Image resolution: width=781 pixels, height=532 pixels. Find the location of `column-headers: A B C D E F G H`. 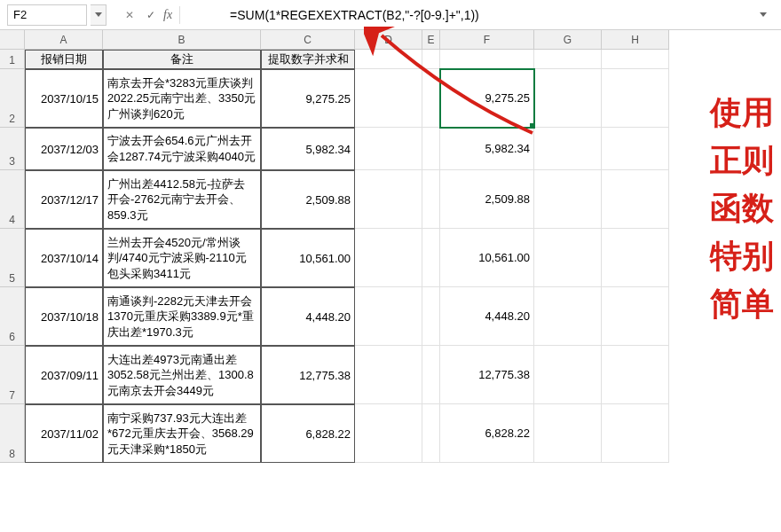

column-headers: A B C D E F G H is located at coordinates (390, 40).